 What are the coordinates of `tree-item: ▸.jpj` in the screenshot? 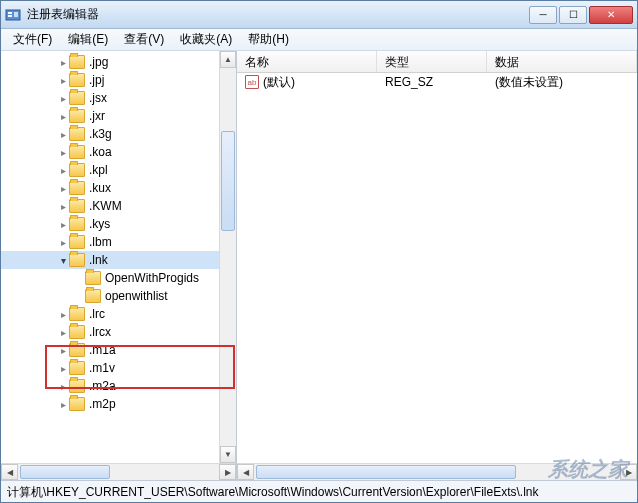 It's located at (118, 80).